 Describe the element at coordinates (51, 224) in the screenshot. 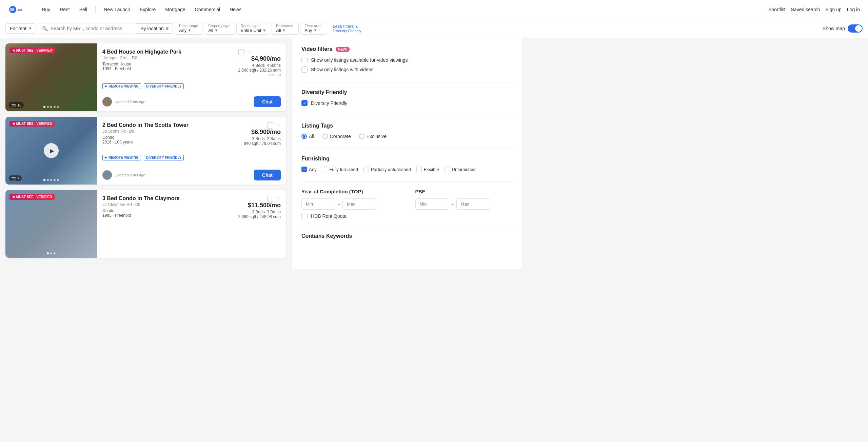

I see `listing-image-wrap` at that location.